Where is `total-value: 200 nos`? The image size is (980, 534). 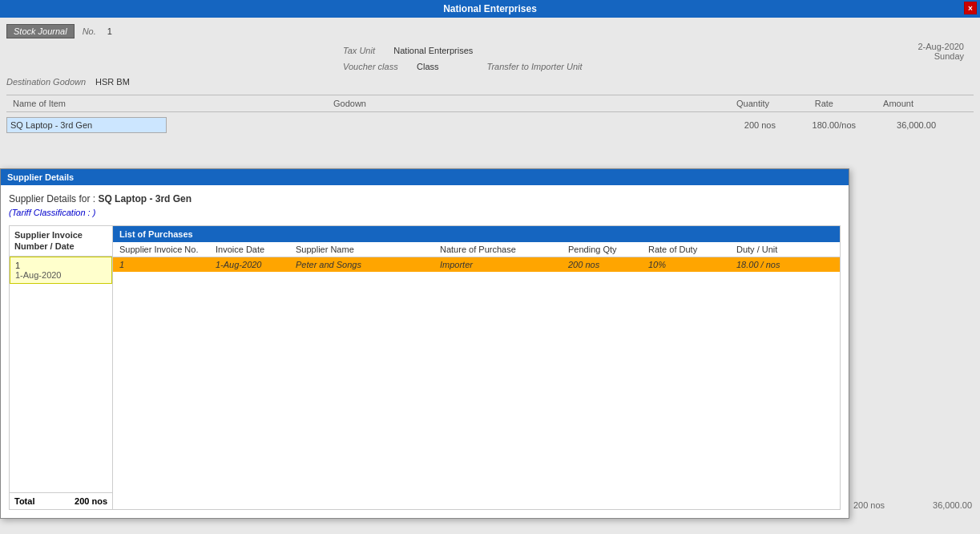 total-value: 200 nos is located at coordinates (91, 501).